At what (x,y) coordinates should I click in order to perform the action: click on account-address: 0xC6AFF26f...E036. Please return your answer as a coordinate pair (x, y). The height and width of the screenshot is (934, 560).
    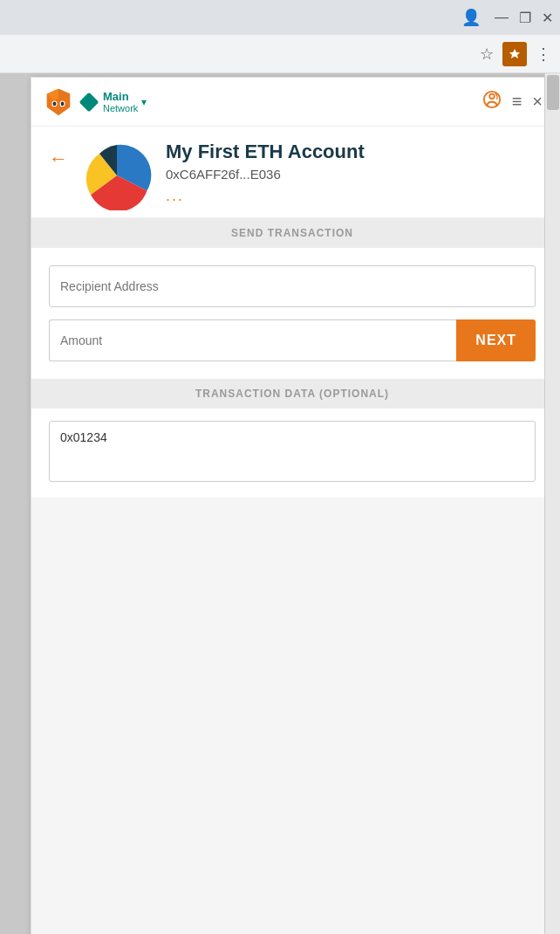
    Looking at the image, I should click on (351, 175).